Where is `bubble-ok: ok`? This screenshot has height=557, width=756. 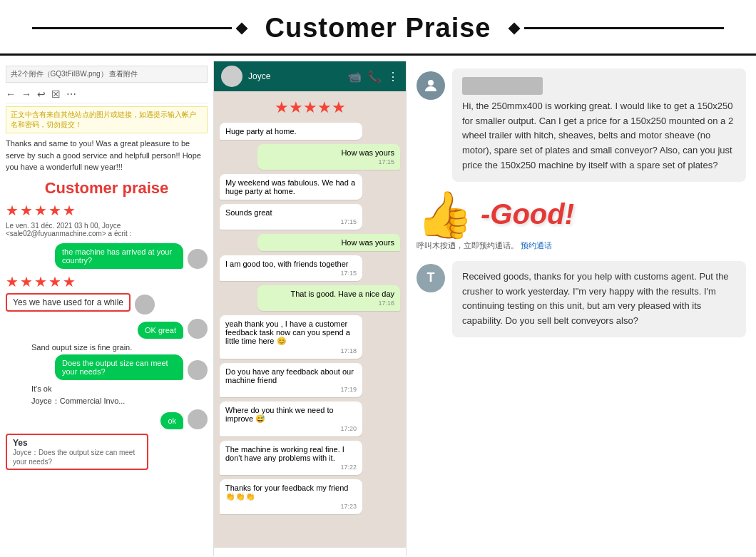
bubble-ok: ok is located at coordinates (172, 421).